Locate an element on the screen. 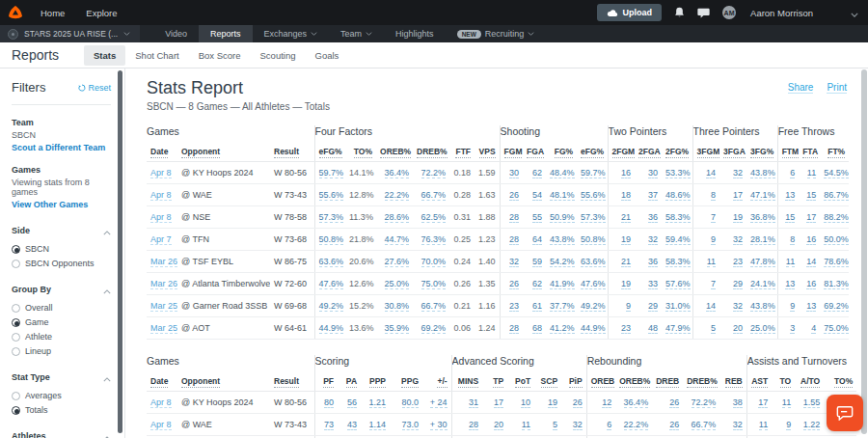  stat-link: 7 is located at coordinates (714, 284).